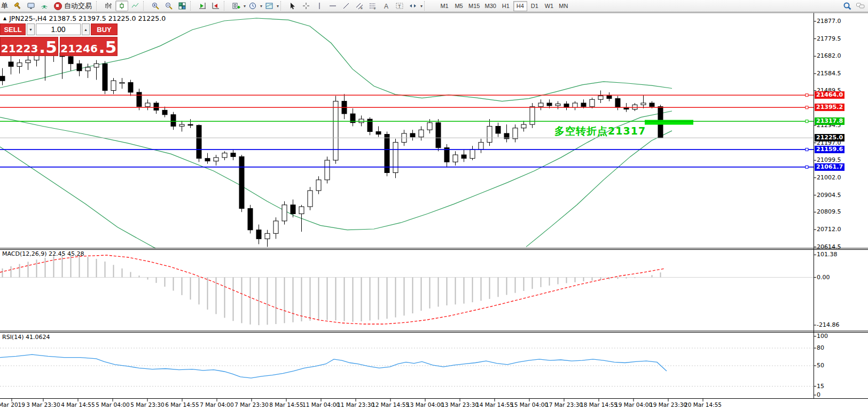 The height and width of the screenshot is (410, 868). What do you see at coordinates (85, 29) in the screenshot?
I see `volume-increase-button: ▲` at bounding box center [85, 29].